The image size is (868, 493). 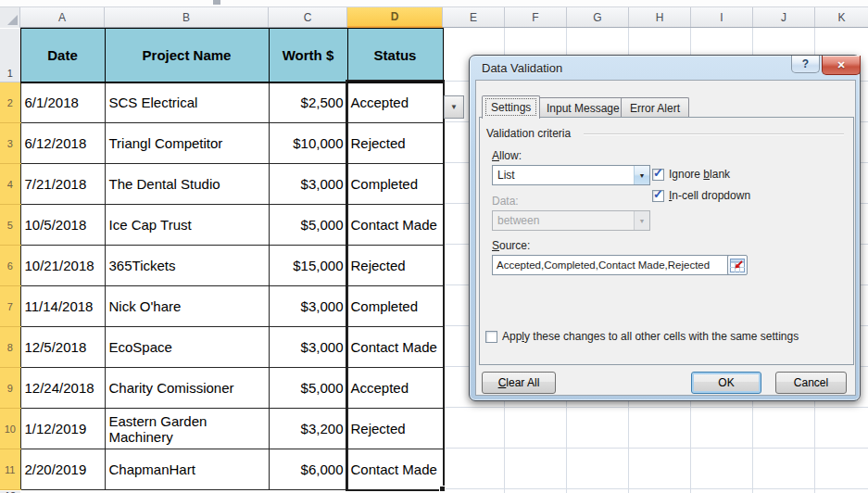 I want to click on row-header: 3, so click(x=10, y=144).